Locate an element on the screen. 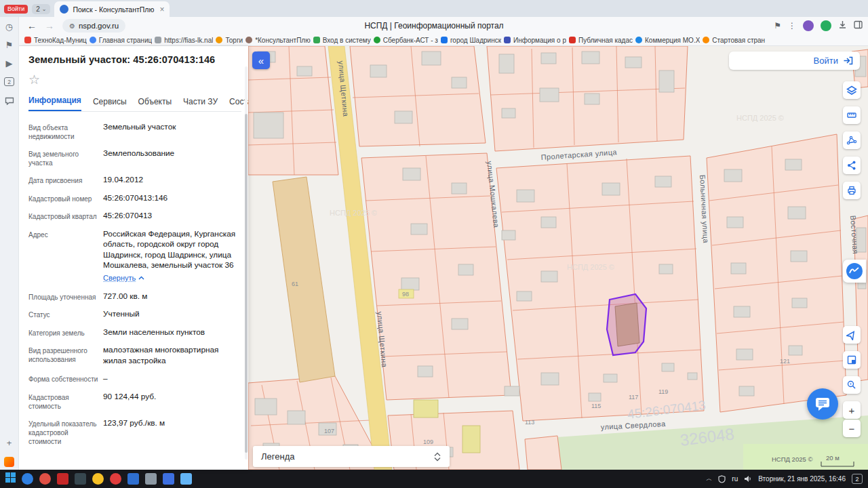  bookmark-item: Публичная кадас is located at coordinates (601, 41).